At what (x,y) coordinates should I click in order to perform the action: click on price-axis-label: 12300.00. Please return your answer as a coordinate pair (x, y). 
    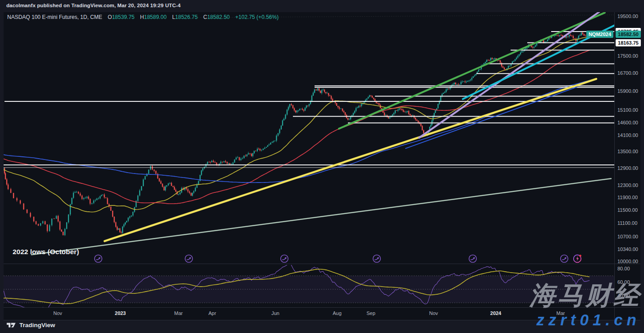
    Looking at the image, I should click on (628, 185).